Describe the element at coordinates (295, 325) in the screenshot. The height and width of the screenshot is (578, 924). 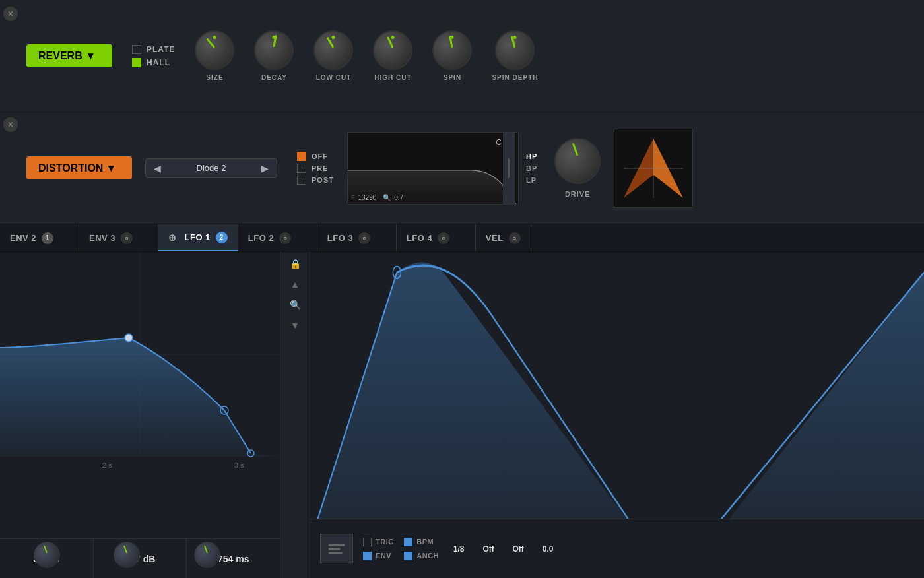
I see `down-icon: ▼` at that location.